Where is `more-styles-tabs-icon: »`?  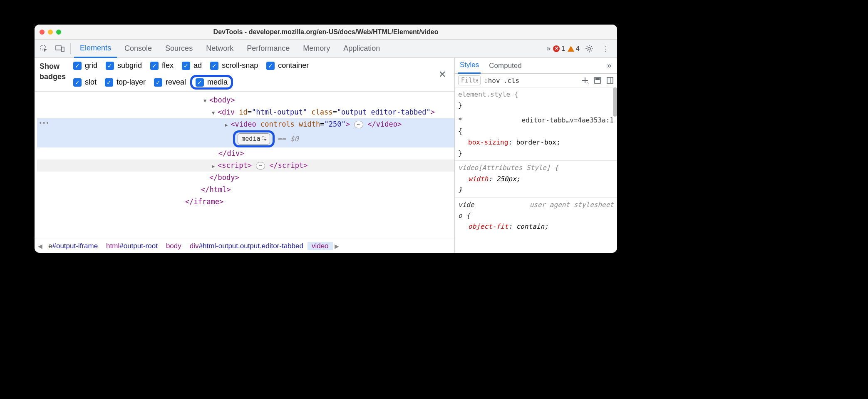
more-styles-tabs-icon: » is located at coordinates (610, 66).